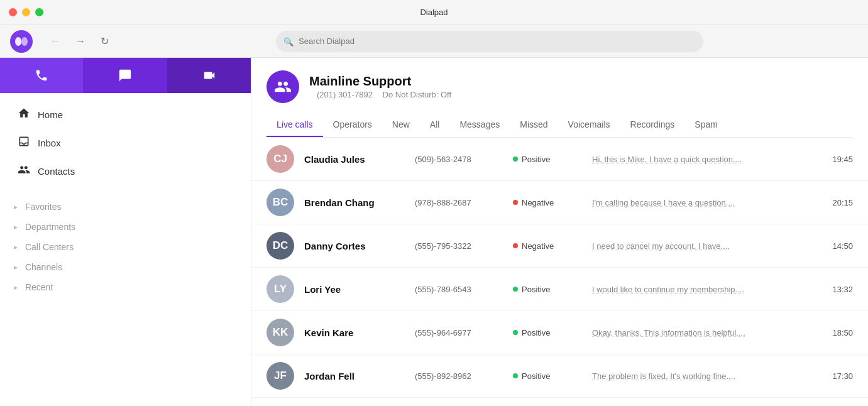 Image resolution: width=868 pixels, height=406 pixels. What do you see at coordinates (280, 376) in the screenshot?
I see `caller-avatar: JF` at bounding box center [280, 376].